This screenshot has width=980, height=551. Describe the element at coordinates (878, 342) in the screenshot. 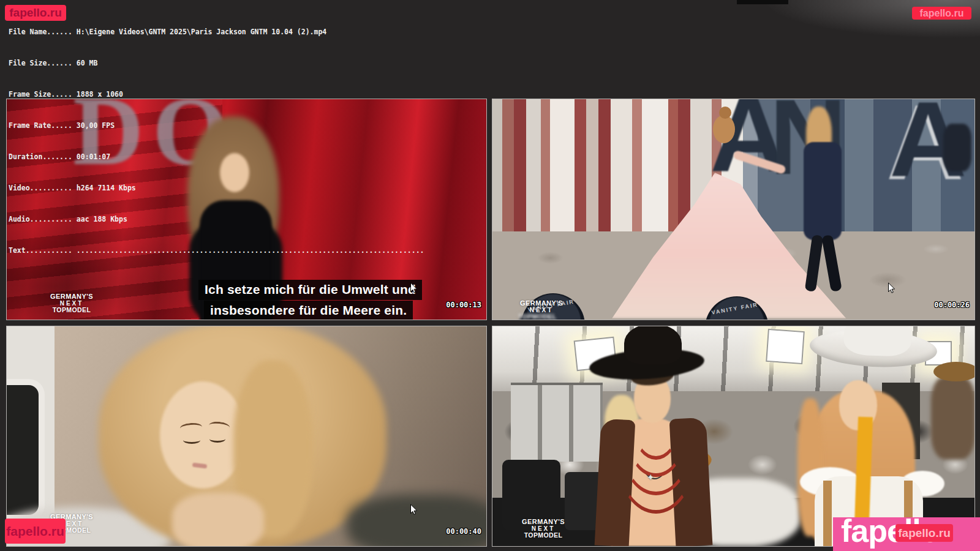

I see `white-cowboy-hat-crown` at that location.